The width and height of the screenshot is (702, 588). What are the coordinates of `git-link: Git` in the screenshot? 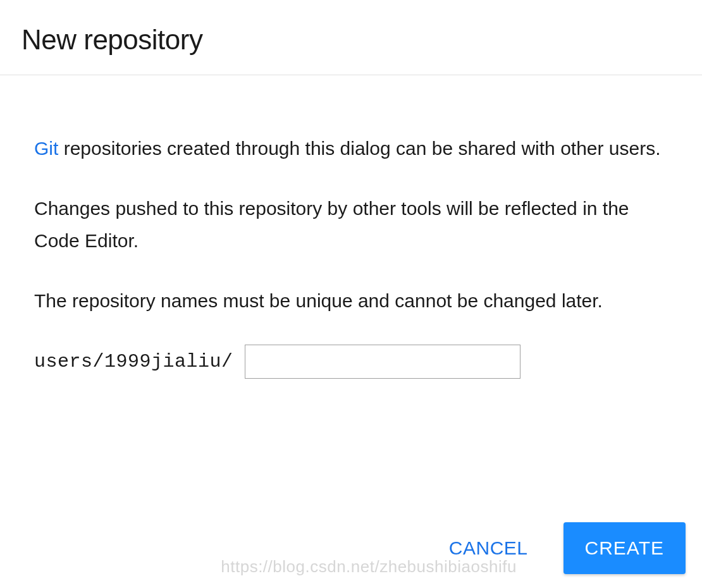 It's located at (46, 148).